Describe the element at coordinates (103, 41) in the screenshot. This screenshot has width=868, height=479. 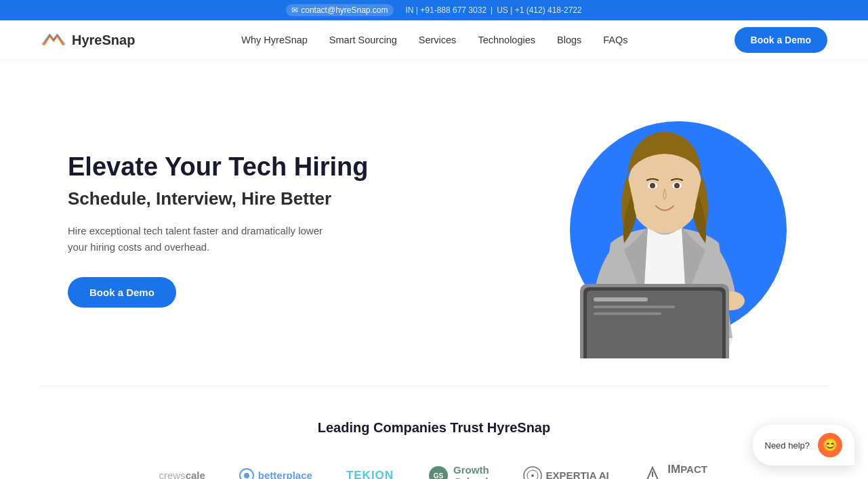
I see `logo-text: HyreSnap` at that location.